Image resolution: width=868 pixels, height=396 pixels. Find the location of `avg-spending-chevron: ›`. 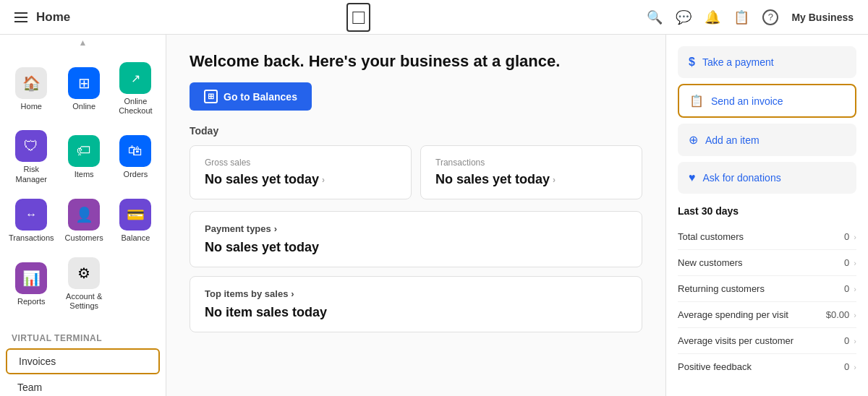

avg-spending-chevron: › is located at coordinates (855, 315).